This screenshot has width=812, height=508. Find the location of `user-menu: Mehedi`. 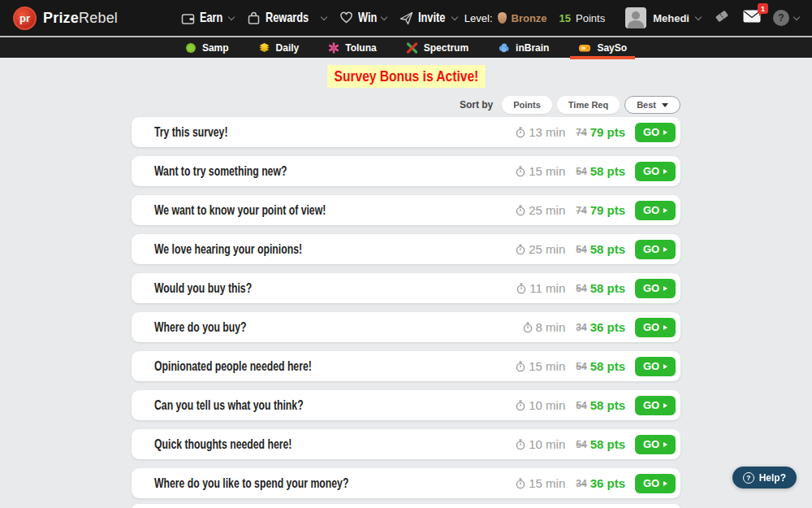

user-menu: Mehedi is located at coordinates (663, 18).